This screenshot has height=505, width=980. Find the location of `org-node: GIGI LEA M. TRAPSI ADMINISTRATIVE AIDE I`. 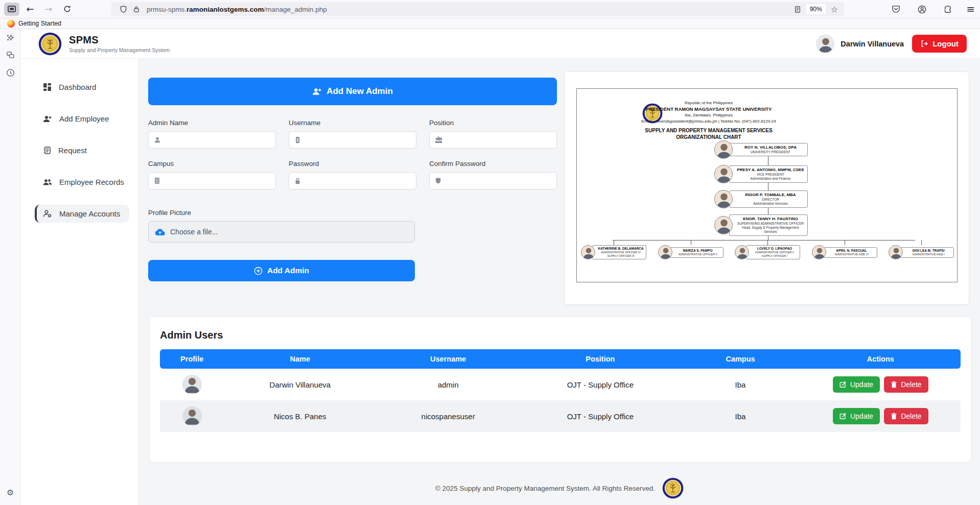

org-node: GIGI LEA M. TRAPSI ADMINISTRATIVE AIDE I is located at coordinates (921, 252).